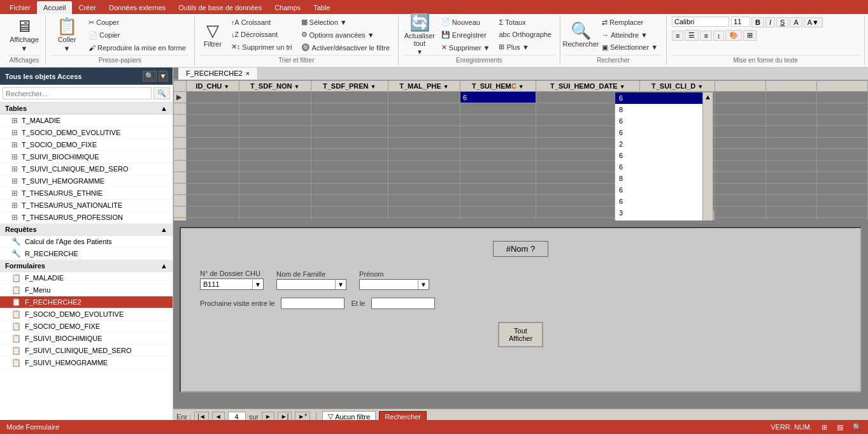 This screenshot has height=434, width=868. What do you see at coordinates (87, 121) in the screenshot?
I see `sidebar-item-t-maladie: ⊞ T_MALADIE` at bounding box center [87, 121].